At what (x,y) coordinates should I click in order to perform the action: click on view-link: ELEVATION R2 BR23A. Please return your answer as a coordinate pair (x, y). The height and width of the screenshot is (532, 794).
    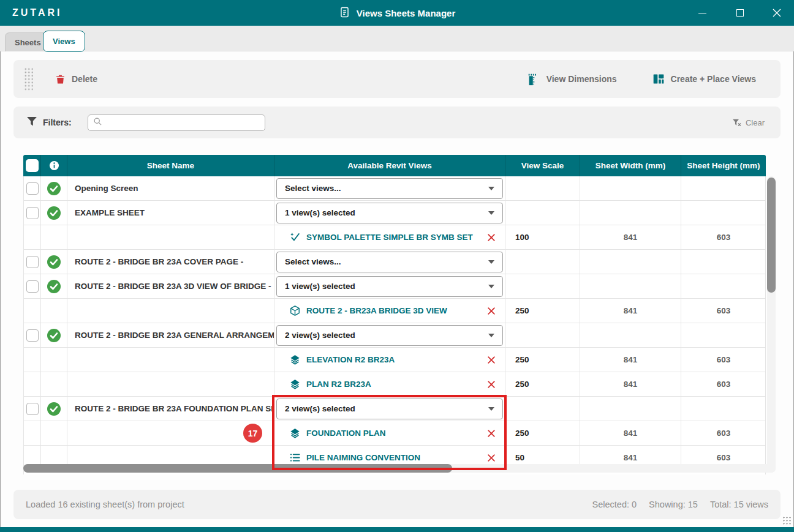
    Looking at the image, I should click on (350, 360).